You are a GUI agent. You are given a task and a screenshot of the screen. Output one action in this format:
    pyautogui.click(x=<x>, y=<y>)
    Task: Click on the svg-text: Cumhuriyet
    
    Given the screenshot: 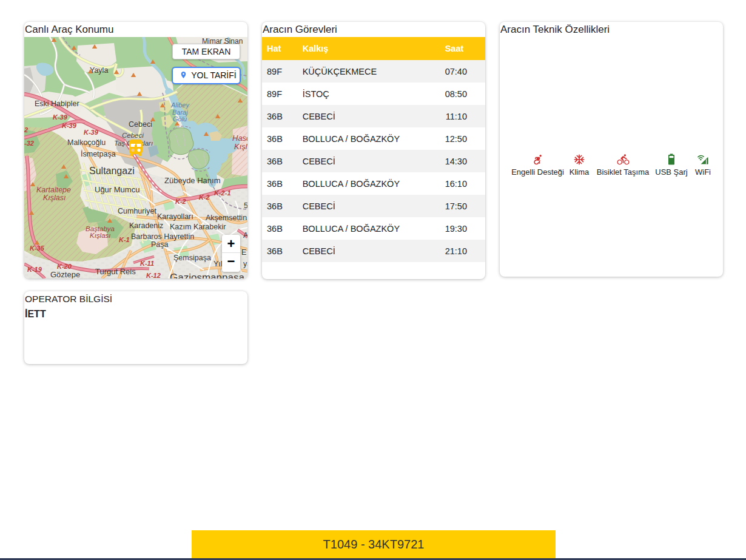 What is the action you would take?
    pyautogui.click(x=137, y=211)
    